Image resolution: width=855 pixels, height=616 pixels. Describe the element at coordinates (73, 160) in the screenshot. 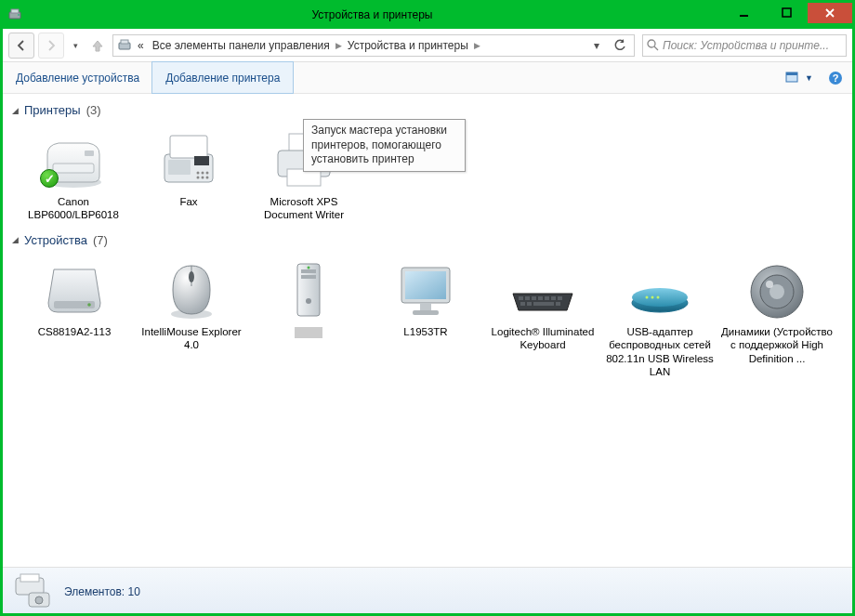

I see `printer-laser-icon: ✓` at that location.